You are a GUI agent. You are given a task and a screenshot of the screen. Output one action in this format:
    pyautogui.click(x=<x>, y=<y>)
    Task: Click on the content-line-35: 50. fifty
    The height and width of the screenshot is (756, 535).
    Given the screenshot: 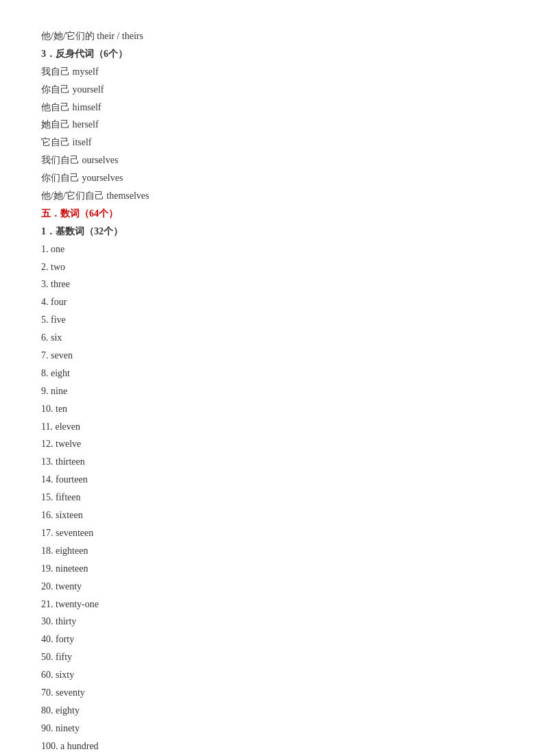 What is the action you would take?
    pyautogui.click(x=268, y=657)
    